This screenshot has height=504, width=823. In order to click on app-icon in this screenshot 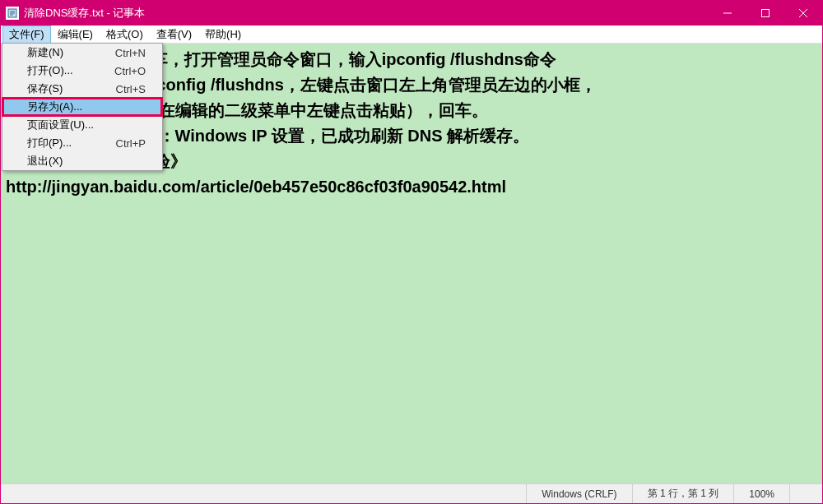, I will do `click(12, 13)`.